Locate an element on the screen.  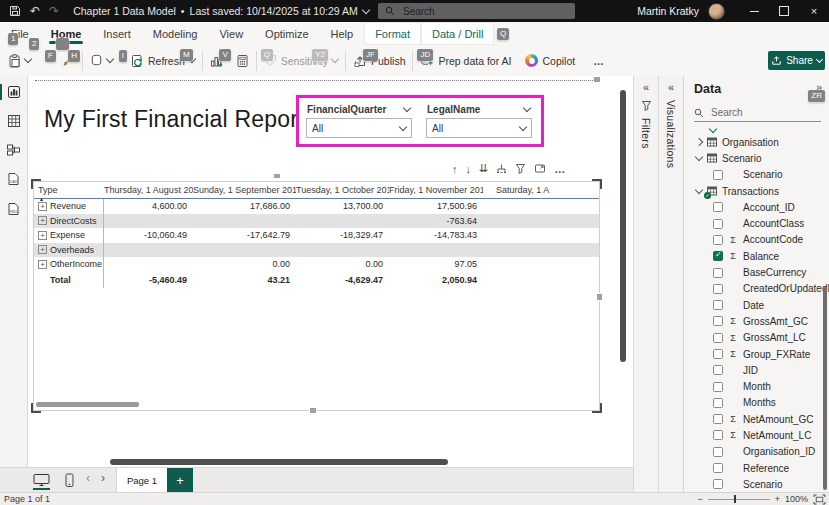
visualizations-pane-collapsed: « Visualizations is located at coordinates (670, 284).